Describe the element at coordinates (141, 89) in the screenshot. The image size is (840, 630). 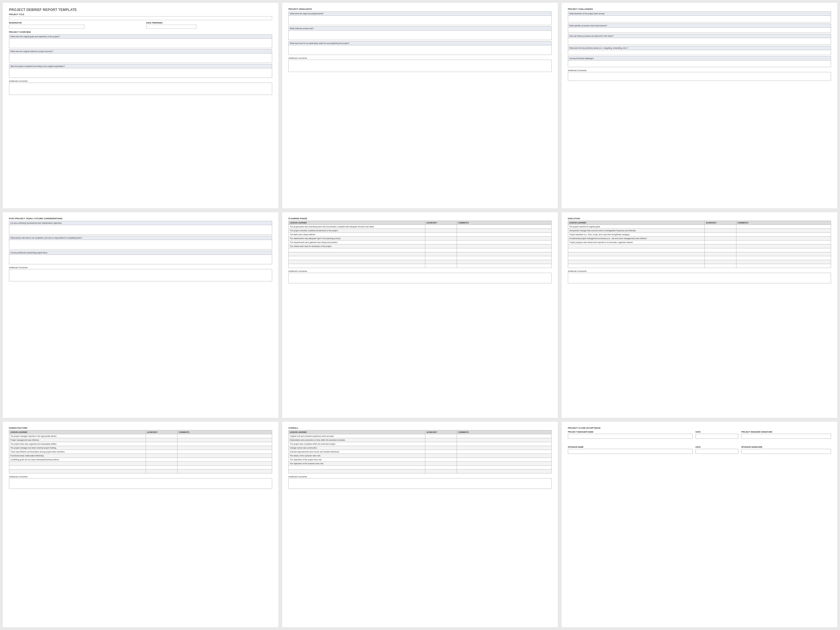
I see `overview-comments` at that location.